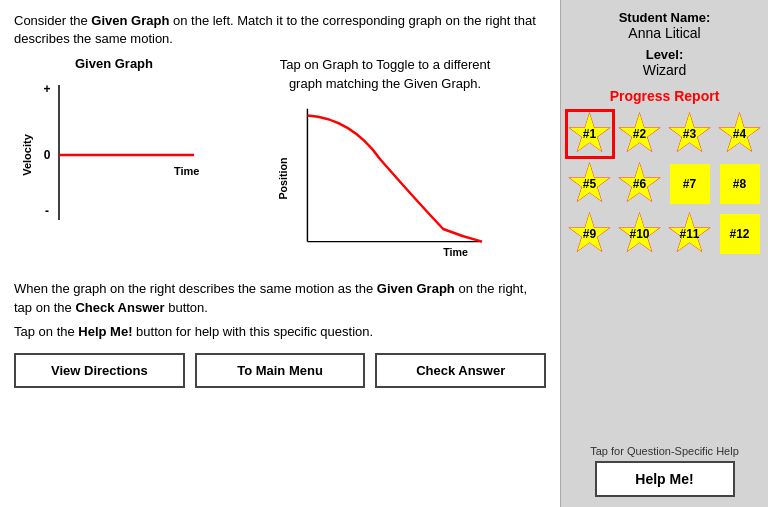 The width and height of the screenshot is (768, 507). What do you see at coordinates (590, 184) in the screenshot?
I see `progress-item-5: #5` at bounding box center [590, 184].